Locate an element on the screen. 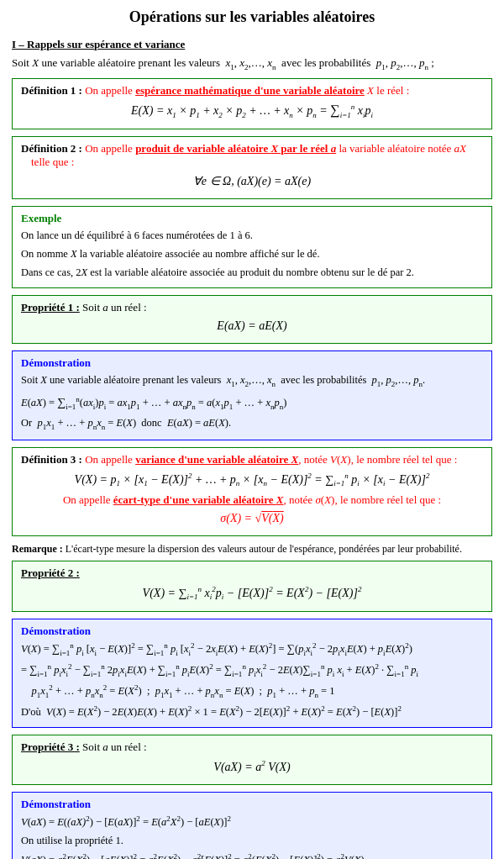 The height and width of the screenshot is (859, 504). definition-1-label: Définition 1 : On appelle espérance math… is located at coordinates (252, 91).